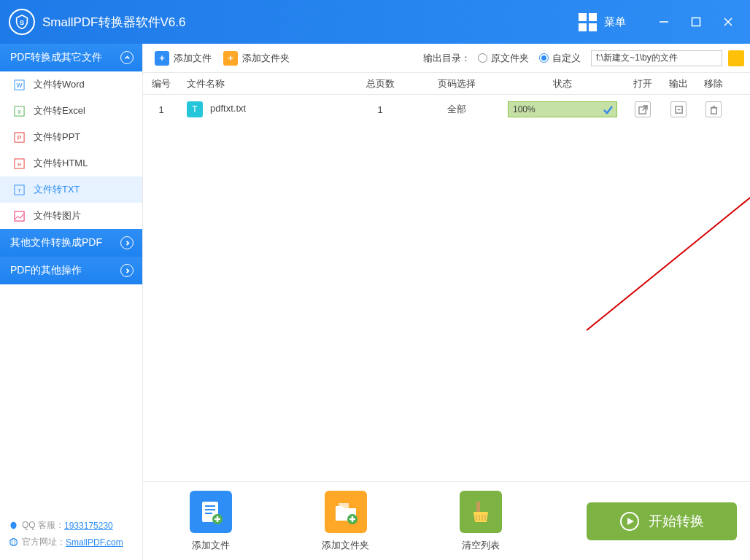  Describe the element at coordinates (608, 109) in the screenshot. I see `check-icon` at that location.